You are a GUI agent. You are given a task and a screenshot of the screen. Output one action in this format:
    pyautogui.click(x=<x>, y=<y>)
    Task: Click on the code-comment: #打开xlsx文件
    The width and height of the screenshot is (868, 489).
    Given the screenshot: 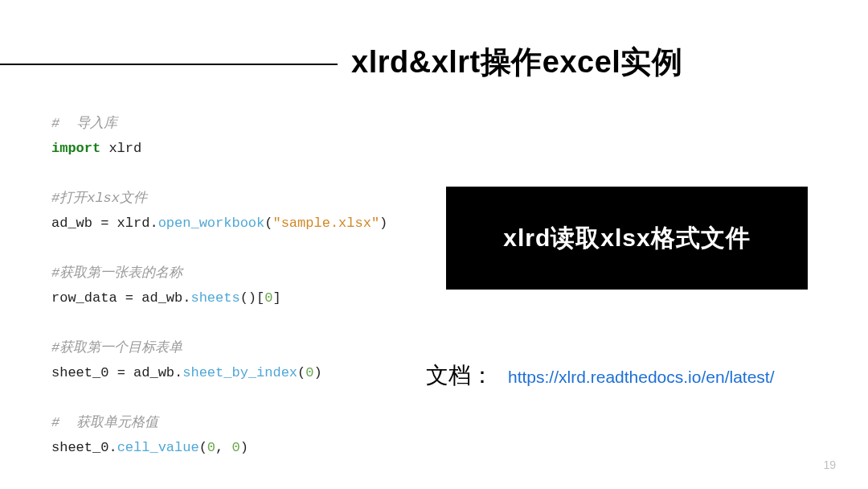 What is the action you would take?
    pyautogui.click(x=100, y=198)
    